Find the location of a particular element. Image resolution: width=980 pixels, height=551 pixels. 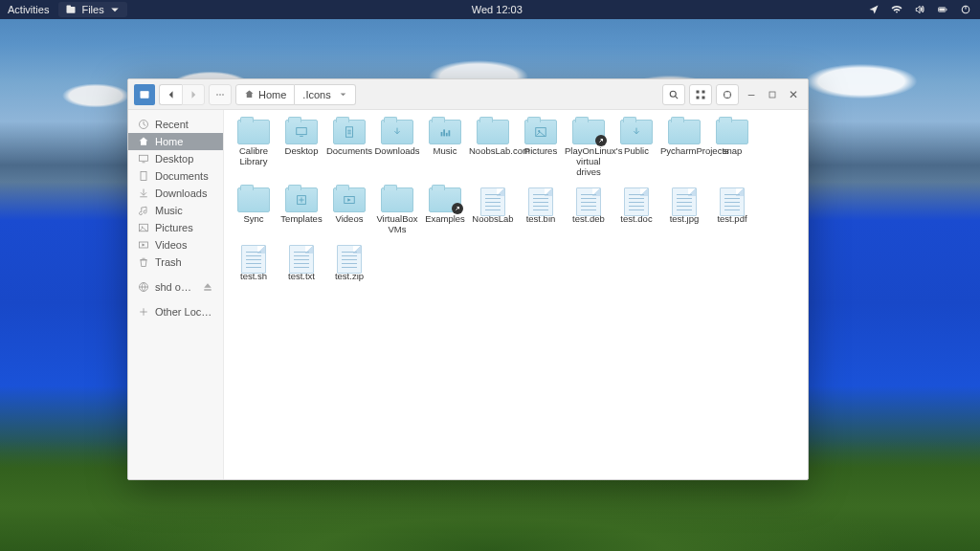

folder-noobslab: NoobsLab.com is located at coordinates (493, 149).